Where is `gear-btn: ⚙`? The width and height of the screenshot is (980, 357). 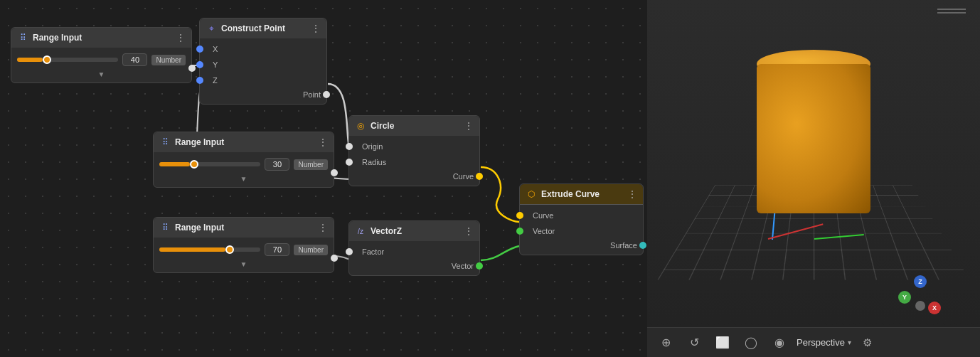
gear-btn: ⚙ is located at coordinates (868, 343).